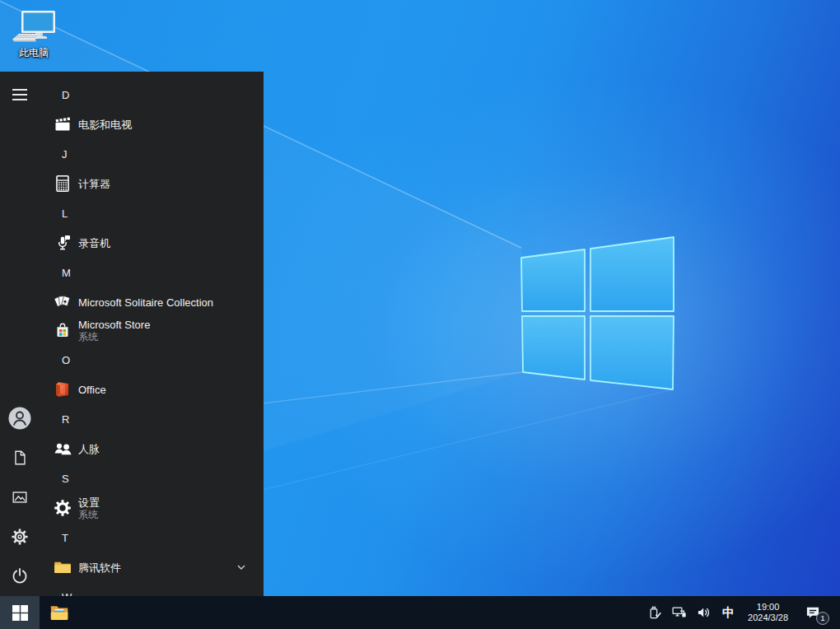 This screenshot has height=629, width=840. I want to click on app-title: 人脉, so click(89, 450).